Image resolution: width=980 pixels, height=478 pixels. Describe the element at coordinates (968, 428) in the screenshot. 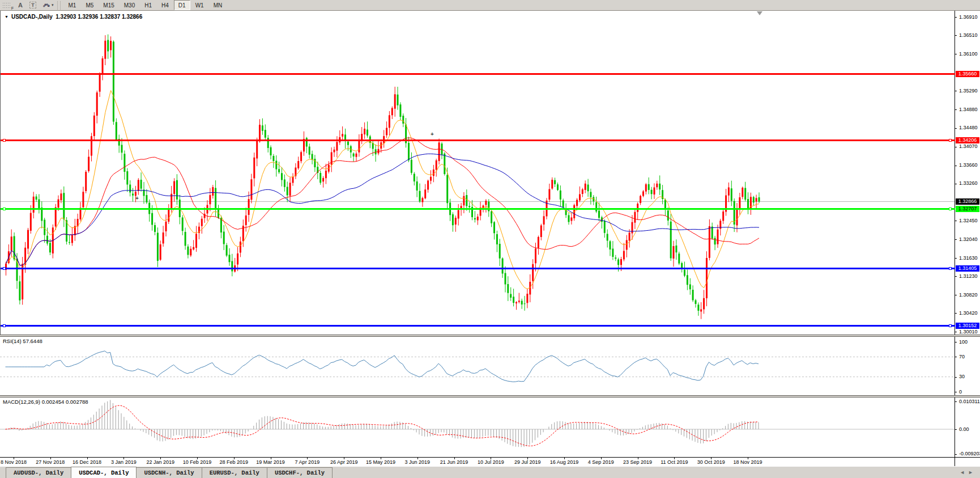

I see `macd-axis: 0.0103110.00-0.009203` at that location.